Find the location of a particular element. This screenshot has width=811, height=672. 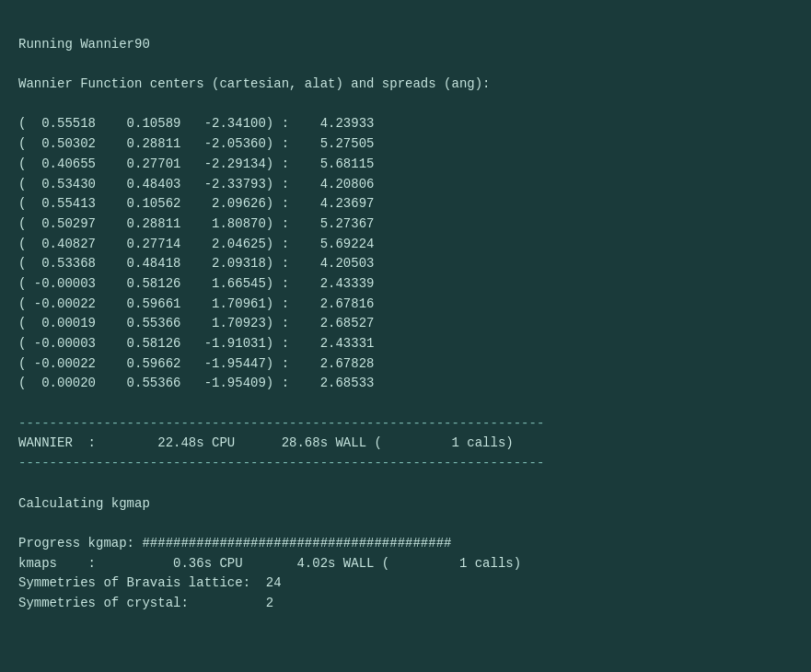

table-row: ( 0.53368 0.48418 2.09318) : 4.20503 is located at coordinates (405, 264).